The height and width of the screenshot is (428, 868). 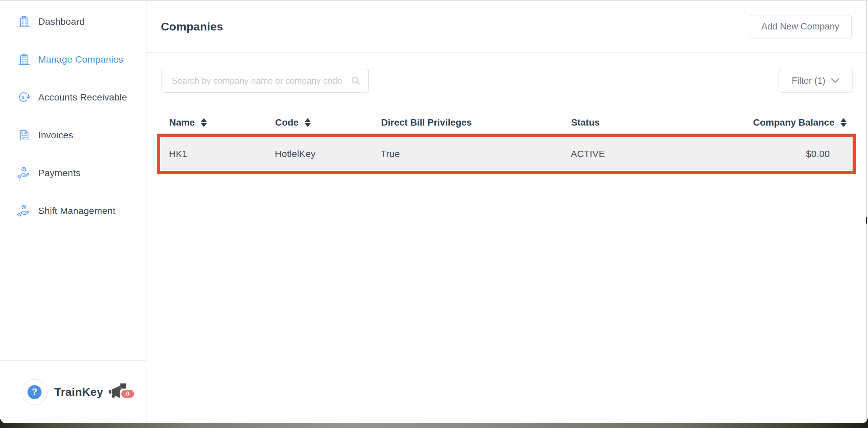 What do you see at coordinates (866, 220) in the screenshot?
I see `scrollbar-thumb` at bounding box center [866, 220].